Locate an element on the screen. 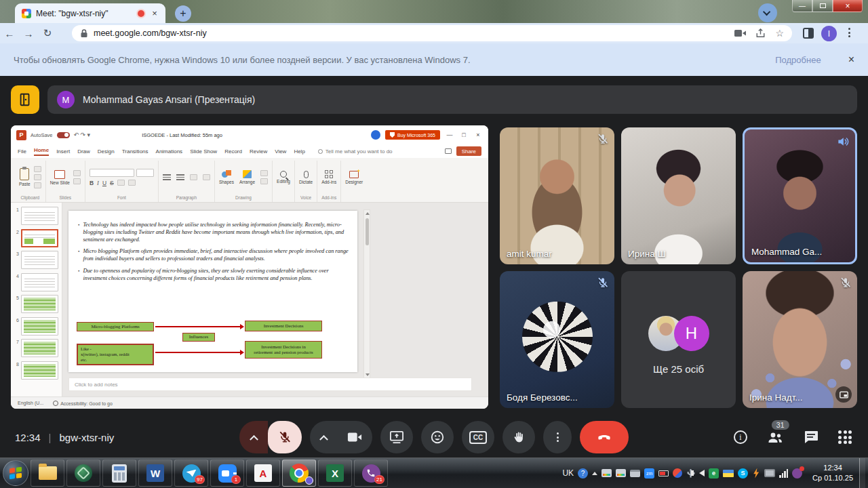 The image size is (868, 488). participant-name: Ирина Ш is located at coordinates (647, 253).